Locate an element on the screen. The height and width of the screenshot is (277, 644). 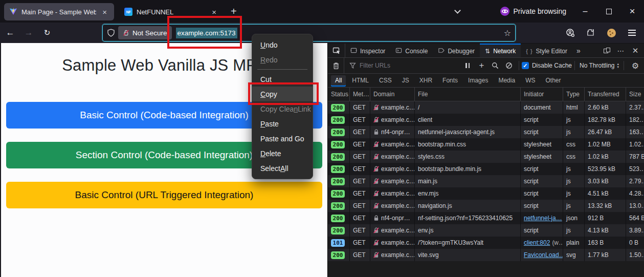
request-row: 200GETexample.c…env.mjsscriptjs4.51 kB4.… is located at coordinates (486, 194).